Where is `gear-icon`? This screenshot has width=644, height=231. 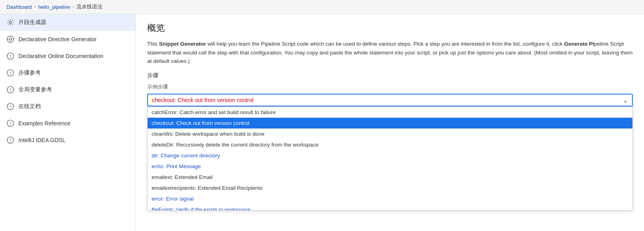
gear-icon is located at coordinates (10, 22).